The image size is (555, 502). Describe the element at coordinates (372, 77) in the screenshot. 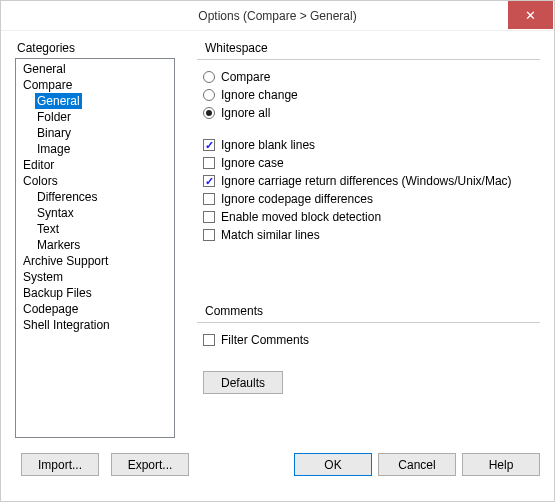

I see `whitespace-radio: Compare` at that location.